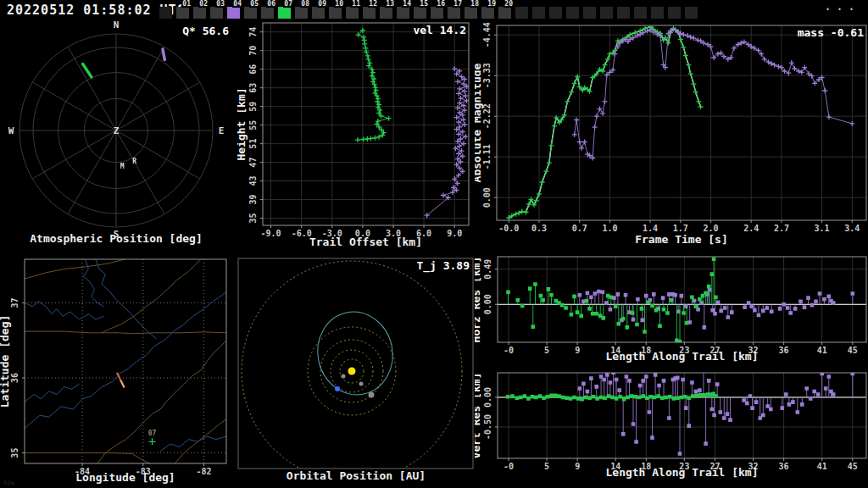 The image size is (868, 488). Describe the element at coordinates (822, 229) in the screenshot. I see `svg-text: 3.1` at that location.